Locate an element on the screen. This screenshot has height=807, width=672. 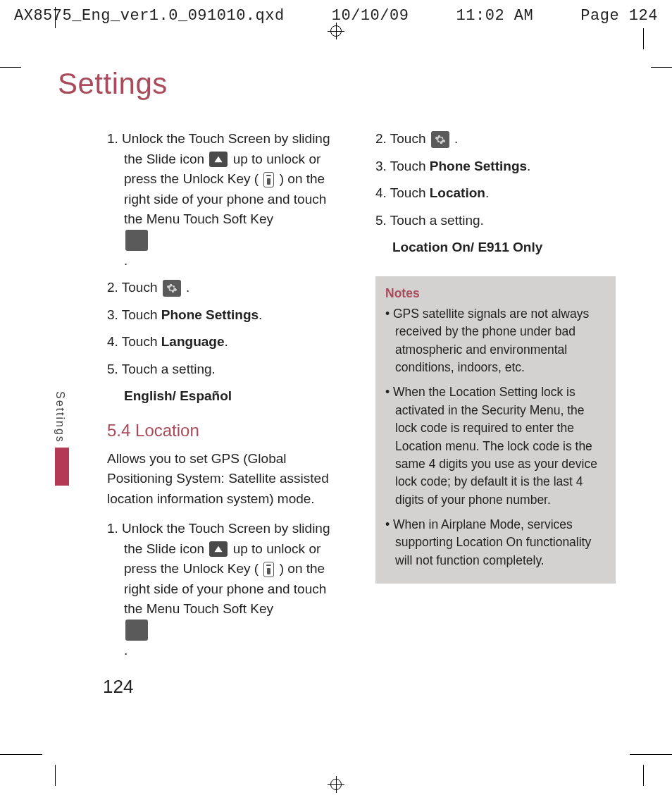
note-item: • GPS satellite signals are not always r… is located at coordinates (496, 341).